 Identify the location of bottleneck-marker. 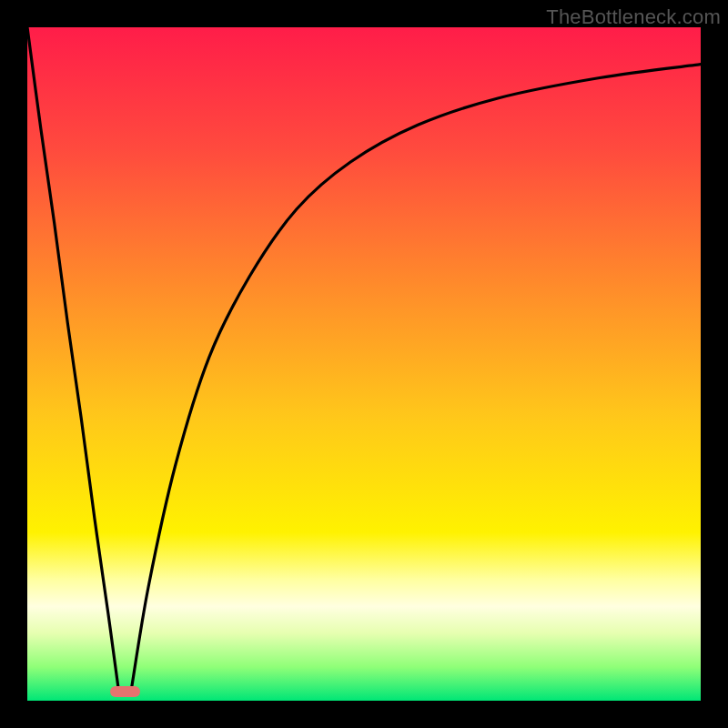
(126, 692).